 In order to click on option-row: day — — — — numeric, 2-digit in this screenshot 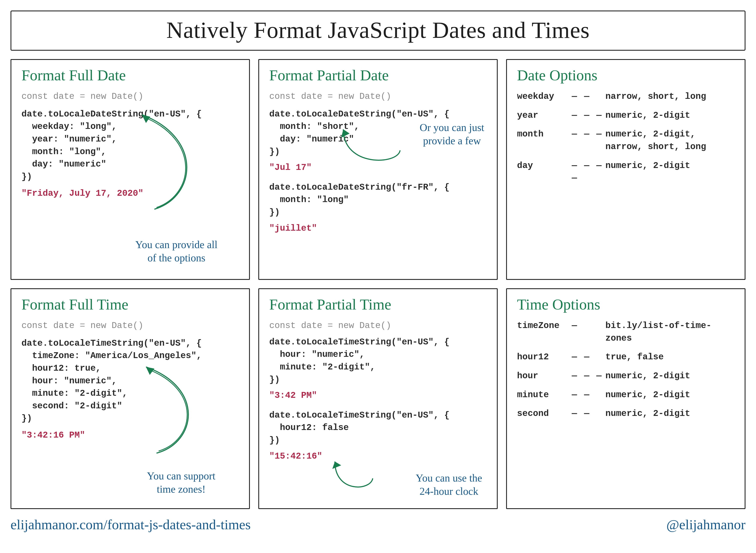, I will do `click(626, 172)`.